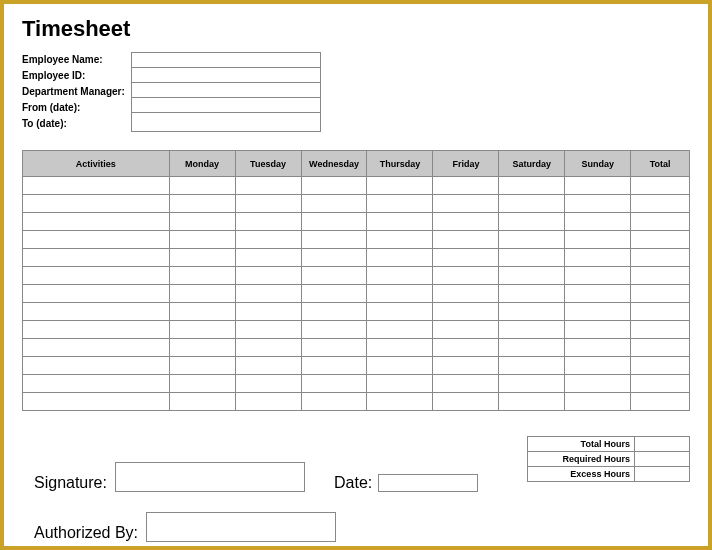 The image size is (712, 550). What do you see at coordinates (226, 76) in the screenshot?
I see `field-employee-id` at bounding box center [226, 76].